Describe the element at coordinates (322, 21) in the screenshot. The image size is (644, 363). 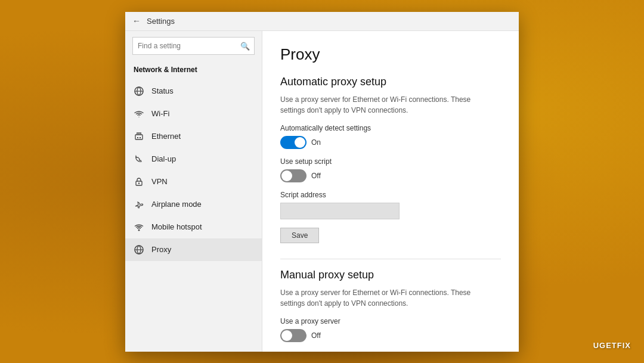
I see `title-bar: ← Settings` at that location.